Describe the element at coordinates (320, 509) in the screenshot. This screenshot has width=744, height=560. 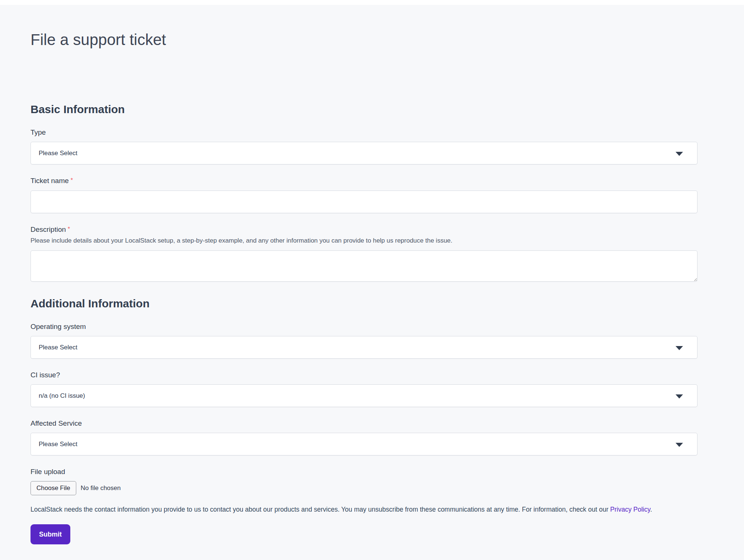
I see `privacy-notice-text: LocalStack needs the contact information…` at that location.